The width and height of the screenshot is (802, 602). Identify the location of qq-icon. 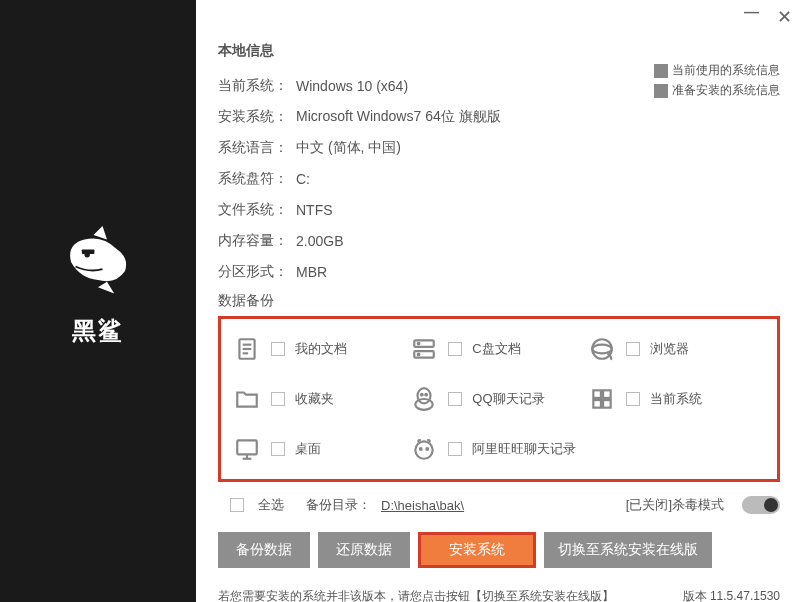
(424, 399).